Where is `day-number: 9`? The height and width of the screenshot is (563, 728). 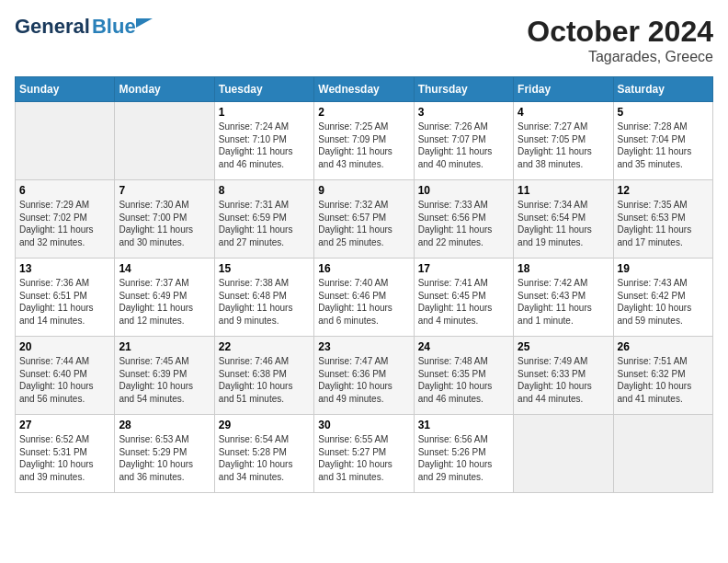
day-number: 9 is located at coordinates (364, 190).